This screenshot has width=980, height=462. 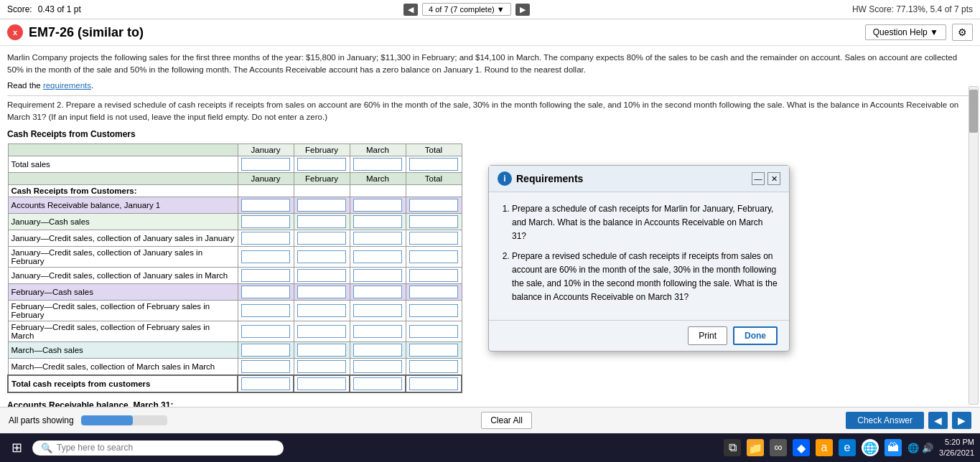 What do you see at coordinates (266, 275) in the screenshot?
I see `jan-credit-mar-jan-input` at bounding box center [266, 275].